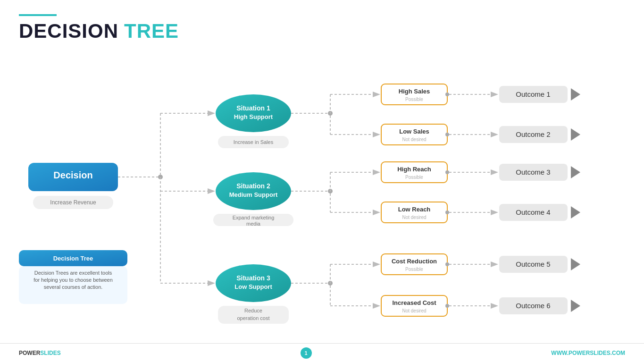  What do you see at coordinates (254, 142) in the screenshot?
I see `situation1-label: Increase in Sales` at bounding box center [254, 142].